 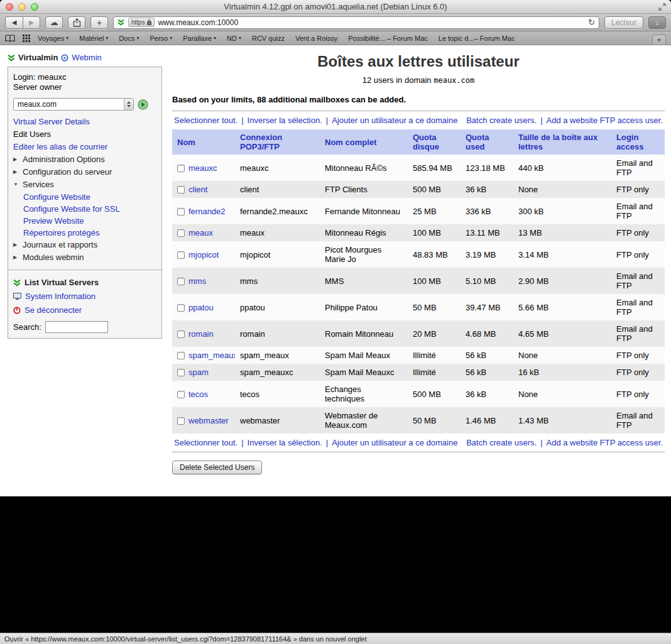 I want to click on search-input, so click(x=77, y=327).